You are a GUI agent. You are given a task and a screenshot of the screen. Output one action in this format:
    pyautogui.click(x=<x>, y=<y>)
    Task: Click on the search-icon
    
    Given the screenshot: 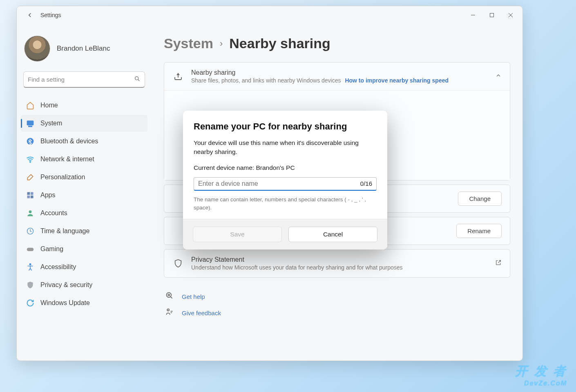 What is the action you would take?
    pyautogui.click(x=137, y=80)
    